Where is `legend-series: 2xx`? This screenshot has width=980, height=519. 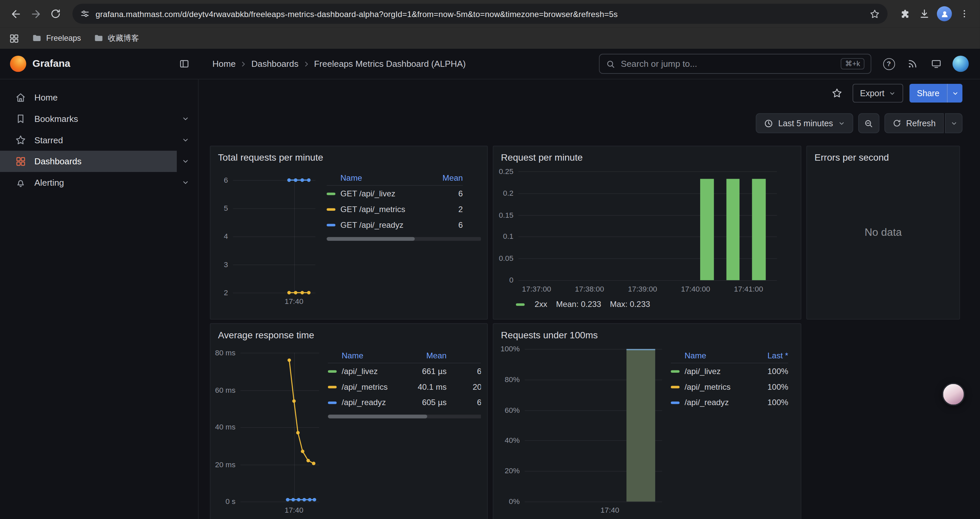 legend-series: 2xx is located at coordinates (532, 304).